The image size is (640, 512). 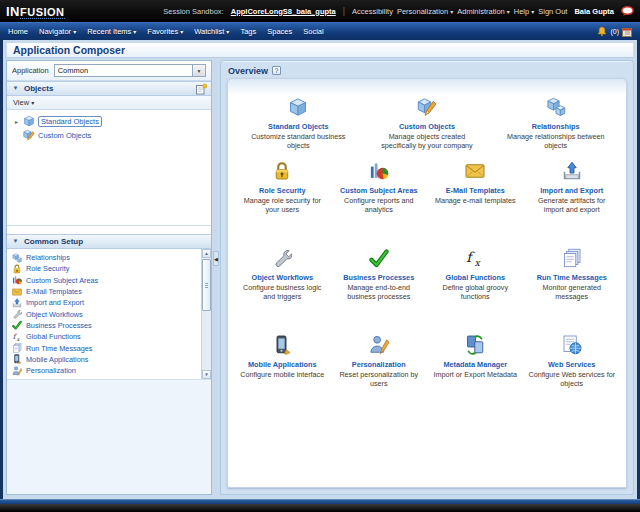 I want to click on nav-item-home: Home, so click(x=18, y=32).